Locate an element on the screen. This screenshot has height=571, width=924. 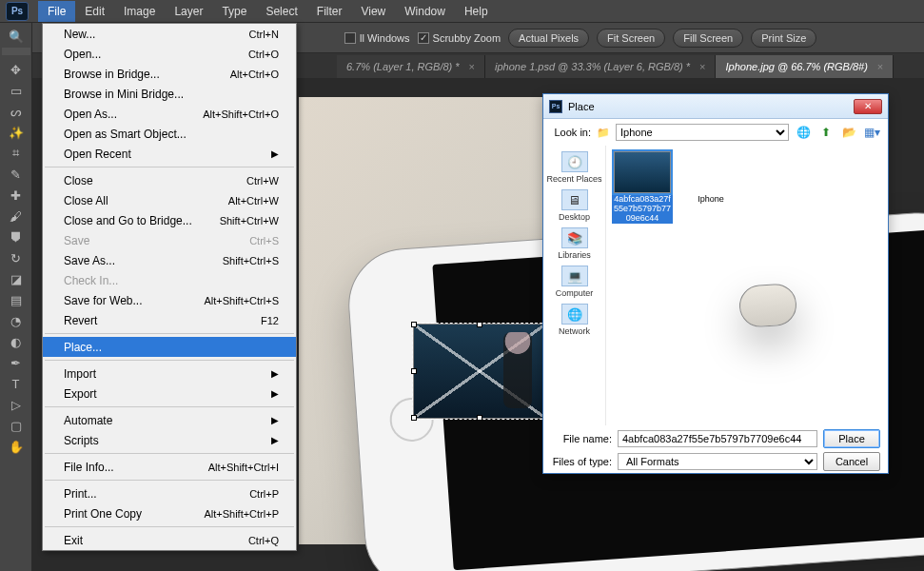
path-tool-icon: ▷ is located at coordinates (16, 404).